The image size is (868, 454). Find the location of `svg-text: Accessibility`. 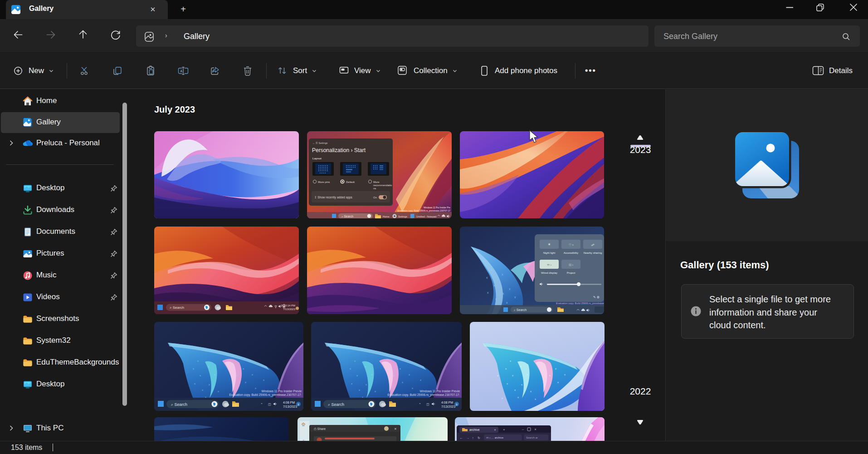

svg-text: Accessibility is located at coordinates (571, 253).